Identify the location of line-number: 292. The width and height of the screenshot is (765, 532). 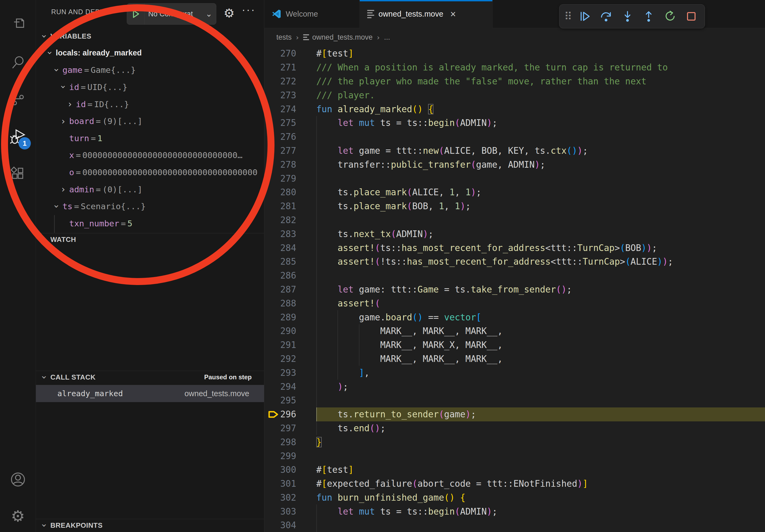
(290, 359).